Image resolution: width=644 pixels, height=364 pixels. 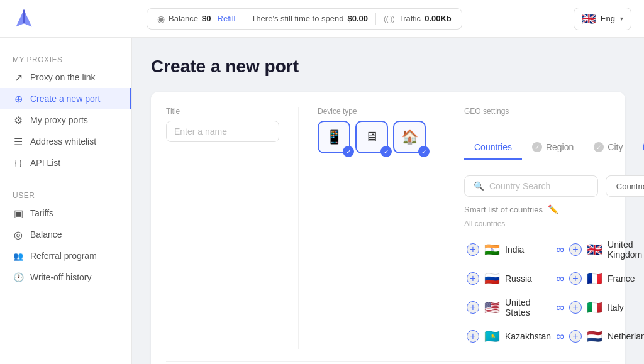 What do you see at coordinates (381, 228) in the screenshot?
I see `device-type-section: Device type 📱 ✓ 🖥 ✓ 🏠` at bounding box center [381, 228].